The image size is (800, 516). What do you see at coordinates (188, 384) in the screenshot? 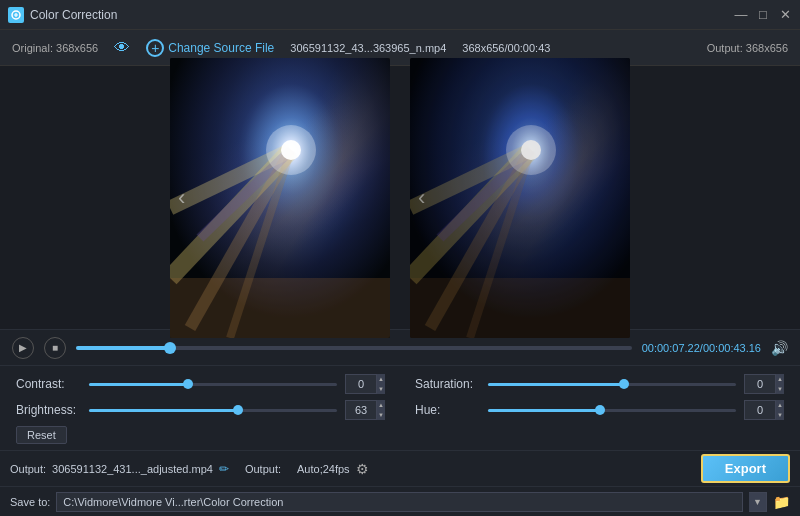
I see `contrast-thumb` at bounding box center [188, 384].